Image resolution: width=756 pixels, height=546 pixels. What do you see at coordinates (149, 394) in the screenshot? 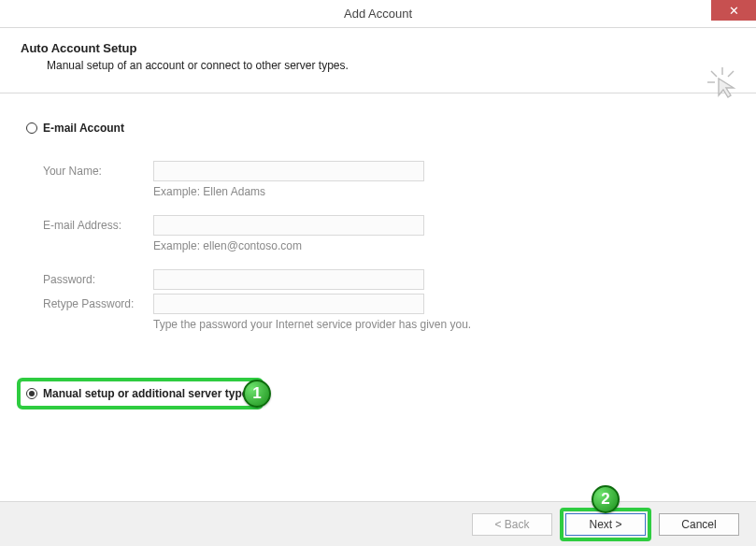
I see `radio-label-manual: Manual setup or additional server types` at bounding box center [149, 394].